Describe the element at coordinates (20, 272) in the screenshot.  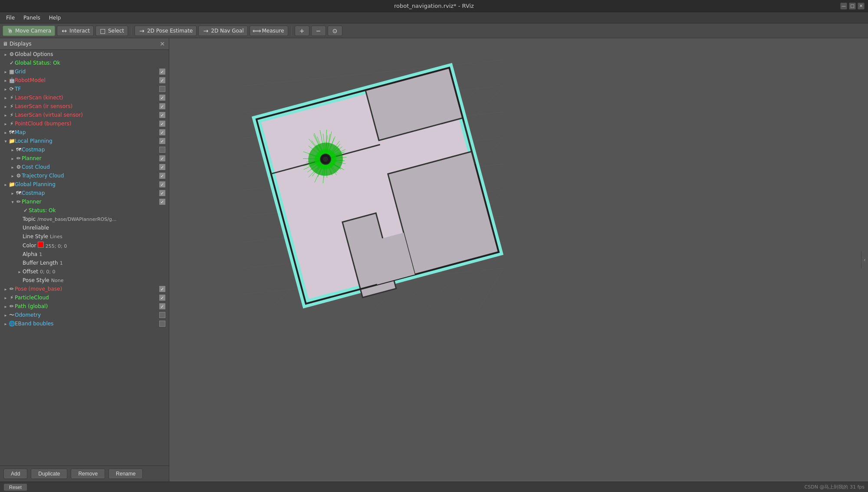
I see `tree-arrow-offset` at that location.